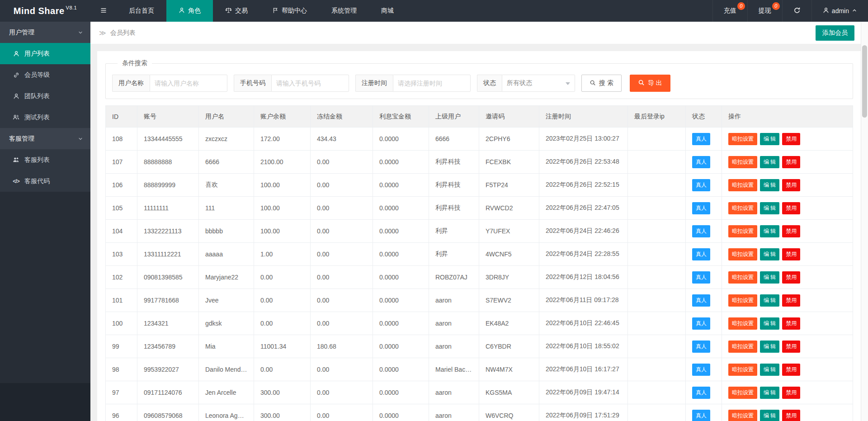 The height and width of the screenshot is (421, 868). Describe the element at coordinates (22, 33) in the screenshot. I see `group-label: 用户管理` at that location.